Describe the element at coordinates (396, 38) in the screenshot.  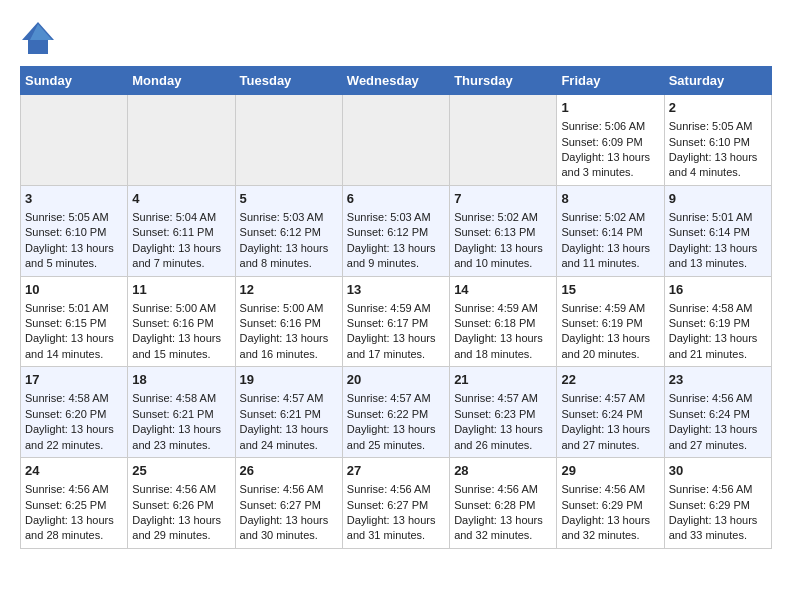
I see `page-header` at that location.